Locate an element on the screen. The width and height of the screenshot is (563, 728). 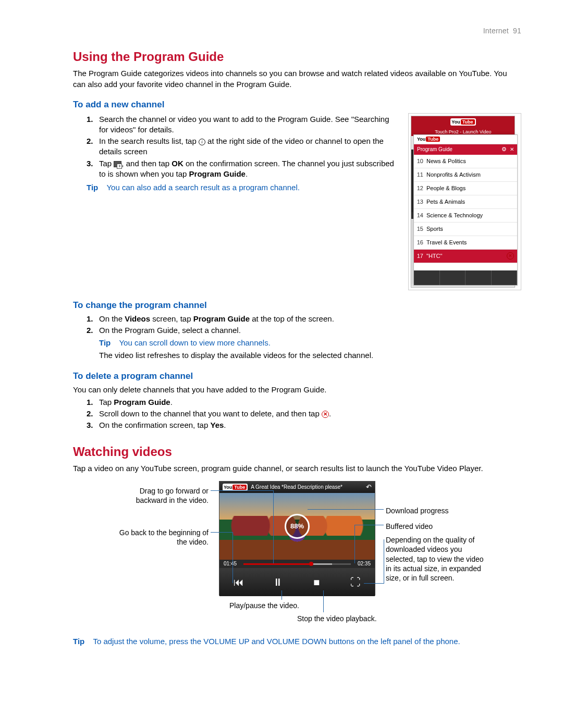
time-duration: 02:35 is located at coordinates (364, 564).